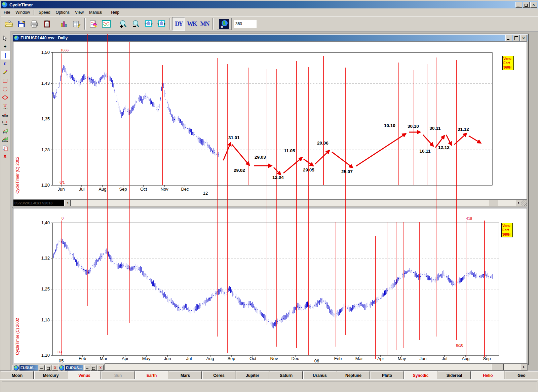 The width and height of the screenshot is (538, 392). What do you see at coordinates (387, 375) in the screenshot?
I see `tab-pluto: Pluto` at bounding box center [387, 375].